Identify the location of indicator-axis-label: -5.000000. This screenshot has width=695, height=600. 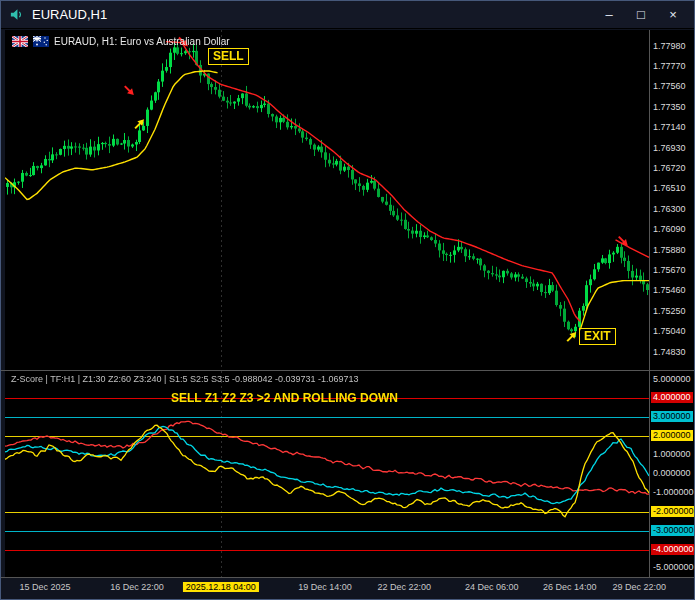
(673, 568).